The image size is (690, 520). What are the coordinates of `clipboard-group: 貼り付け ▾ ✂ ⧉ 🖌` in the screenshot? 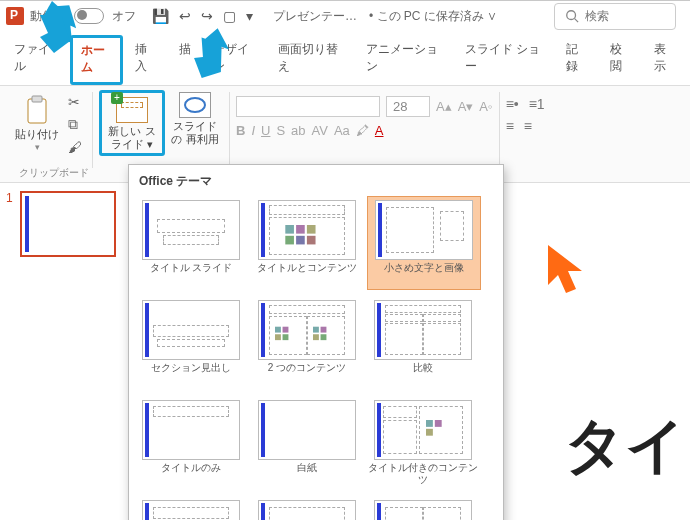 It's located at (46, 124).